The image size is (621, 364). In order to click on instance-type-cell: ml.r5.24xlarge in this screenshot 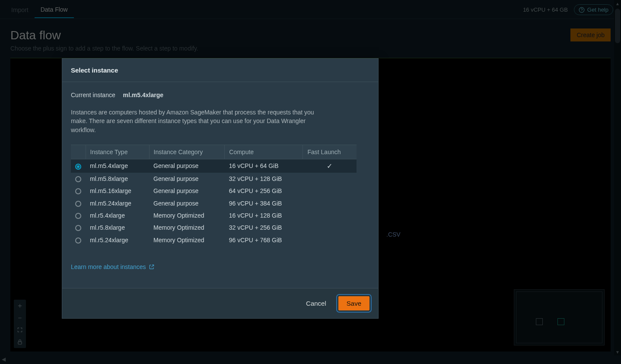, I will do `click(118, 240)`.